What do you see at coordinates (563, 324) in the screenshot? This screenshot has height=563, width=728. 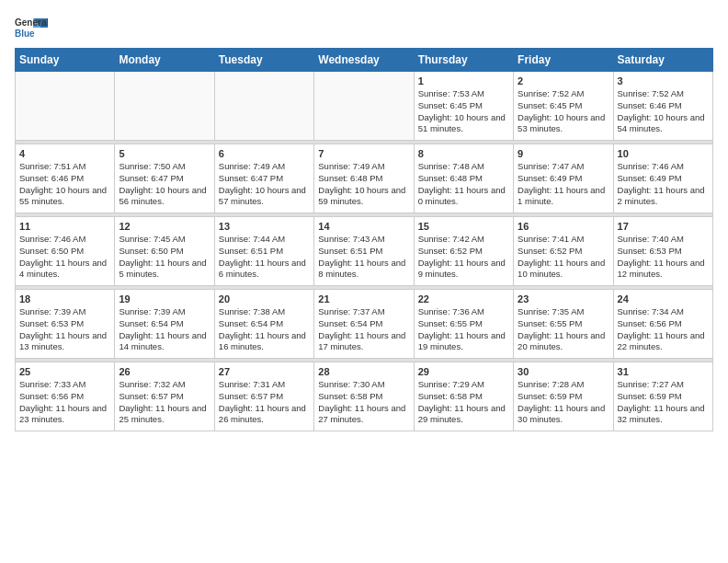 I see `calendar-cell: 23Sunrise: 7:35 AM Sunset: 6:55 PM Dayli…` at bounding box center [563, 324].